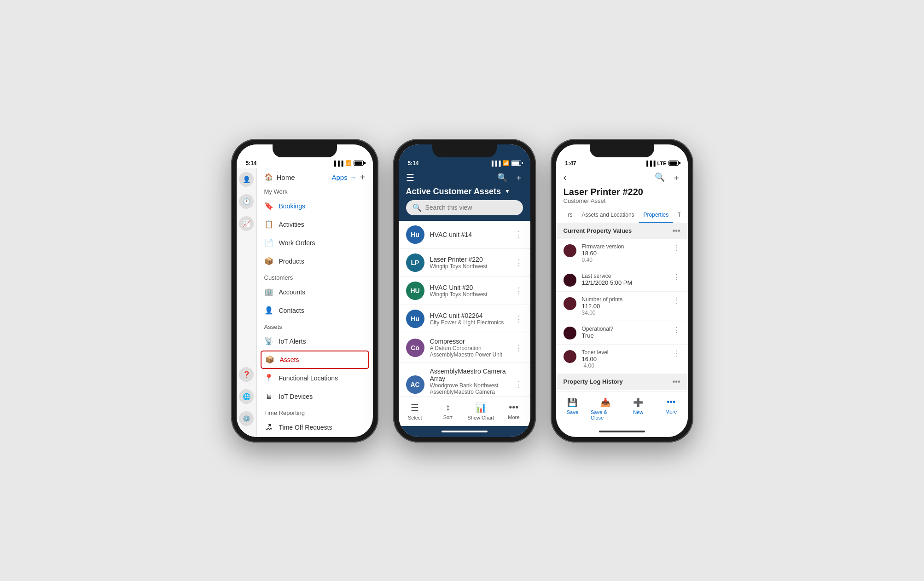 Image resolution: width=924 pixels, height=581 pixels. What do you see at coordinates (573, 412) in the screenshot?
I see `save-label: Save` at bounding box center [573, 412].